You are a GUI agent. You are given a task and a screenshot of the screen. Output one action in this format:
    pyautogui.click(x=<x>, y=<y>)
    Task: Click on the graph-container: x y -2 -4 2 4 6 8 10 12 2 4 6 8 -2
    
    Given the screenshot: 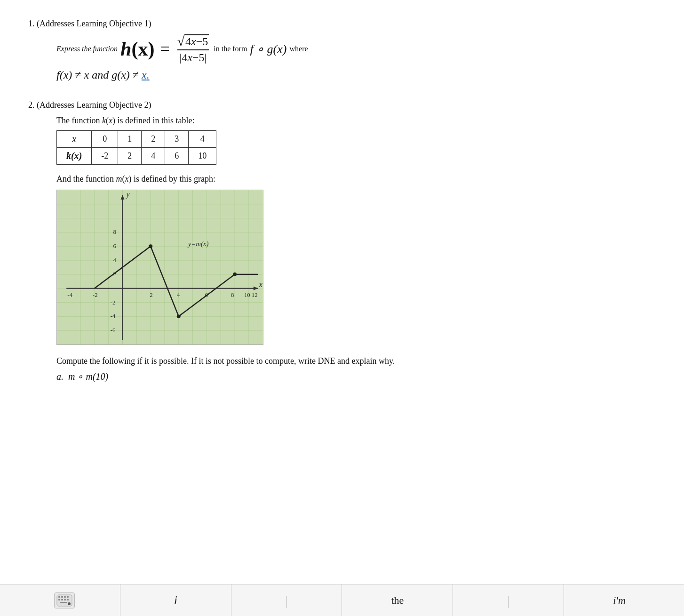 What is the action you would take?
    pyautogui.click(x=160, y=267)
    